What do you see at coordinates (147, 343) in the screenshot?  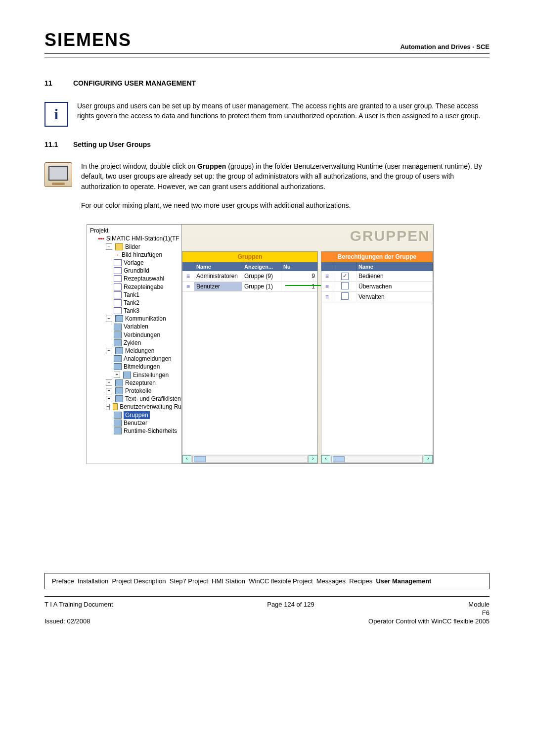 I see `tree-item: Zyklen` at bounding box center [147, 343].